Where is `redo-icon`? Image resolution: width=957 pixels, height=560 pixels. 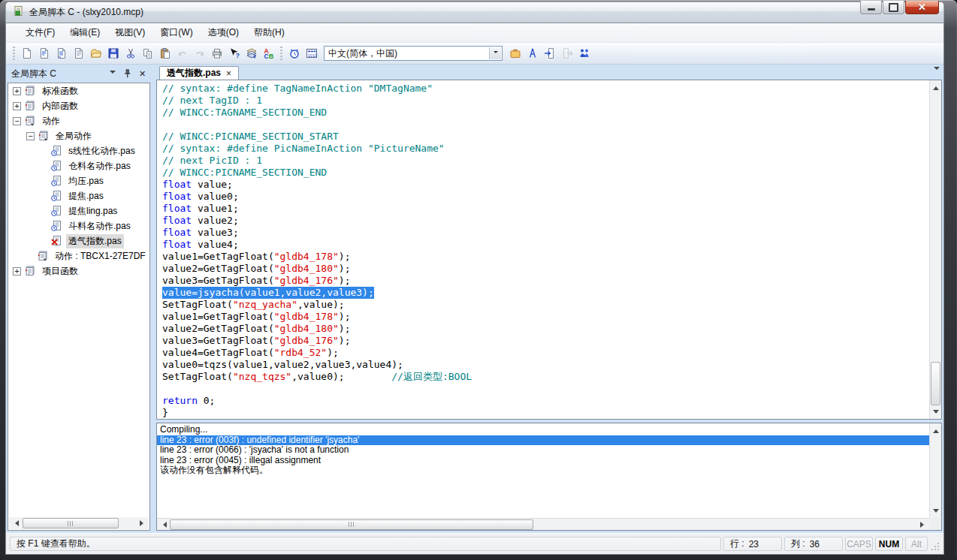
redo-icon is located at coordinates (200, 53).